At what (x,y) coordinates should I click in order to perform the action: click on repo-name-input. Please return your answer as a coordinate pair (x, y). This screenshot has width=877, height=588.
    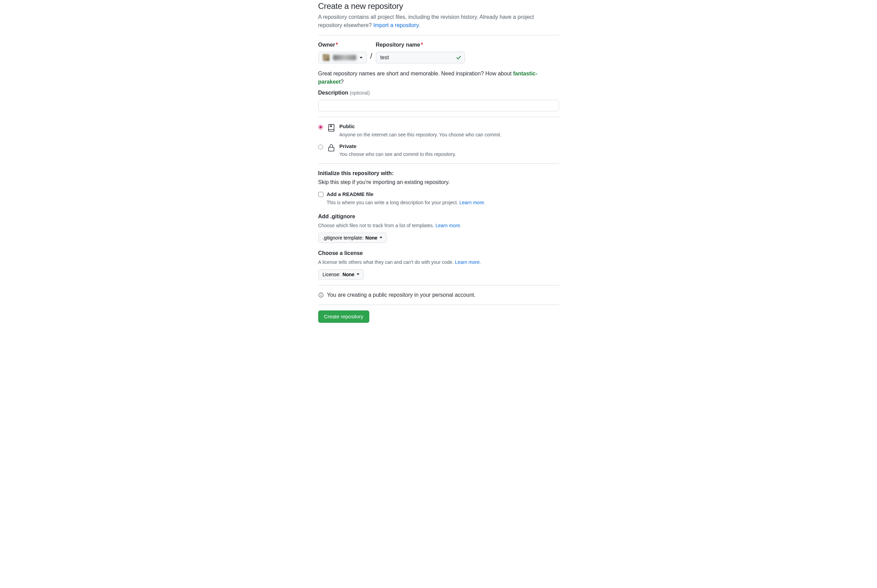
    Looking at the image, I should click on (420, 58).